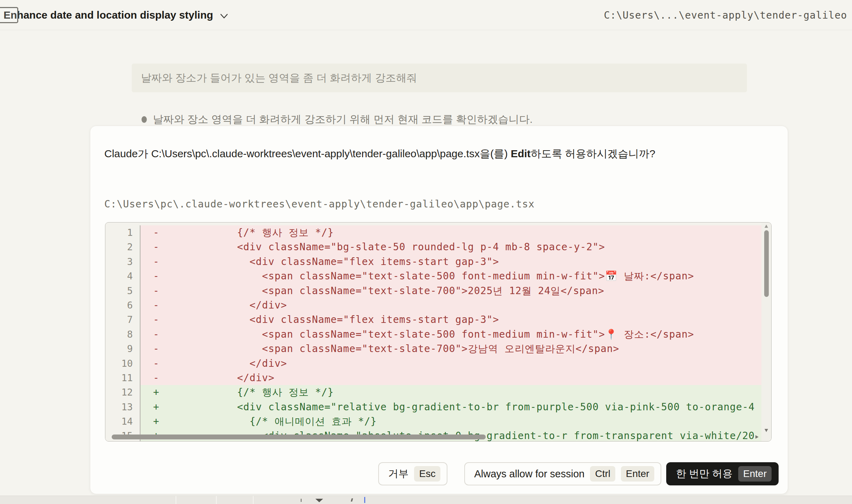 Image resolution: width=852 pixels, height=504 pixels. Describe the element at coordinates (529, 474) in the screenshot. I see `always-allow-label: Always allow for session` at that location.